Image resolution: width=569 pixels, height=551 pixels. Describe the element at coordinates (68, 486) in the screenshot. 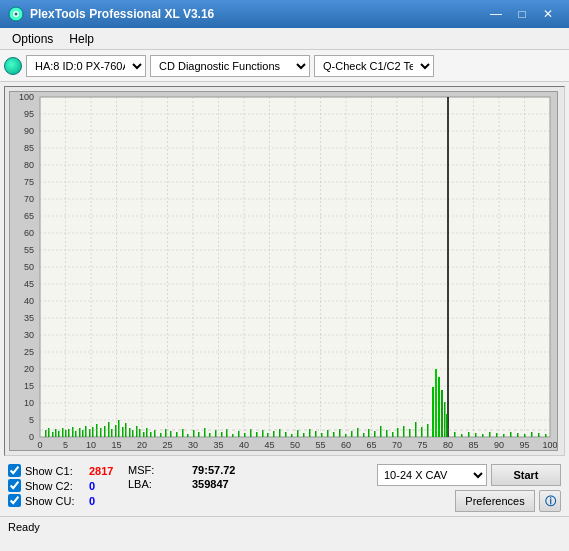

I see `c2-row: Show C2: 0` at that location.